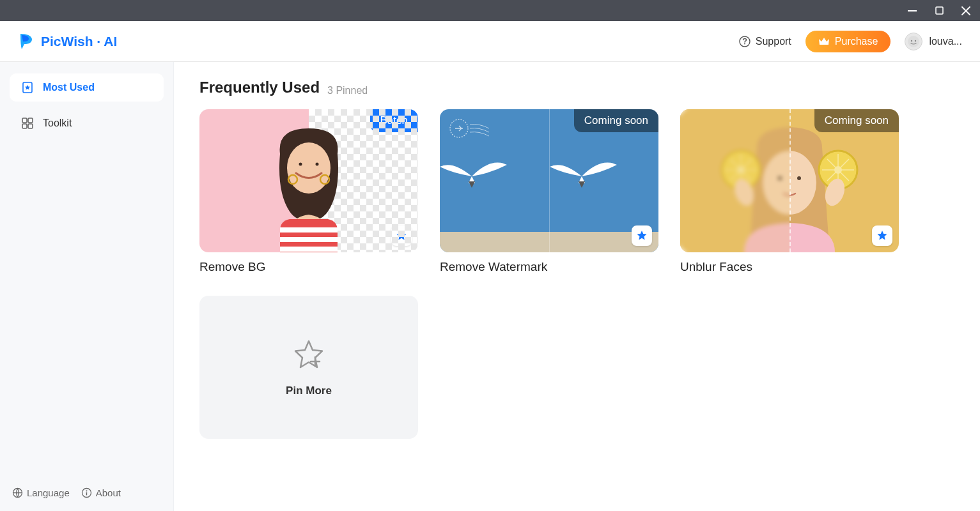 This screenshot has height=511, width=980. What do you see at coordinates (68, 42) in the screenshot?
I see `logo: PicWish · AI` at bounding box center [68, 42].